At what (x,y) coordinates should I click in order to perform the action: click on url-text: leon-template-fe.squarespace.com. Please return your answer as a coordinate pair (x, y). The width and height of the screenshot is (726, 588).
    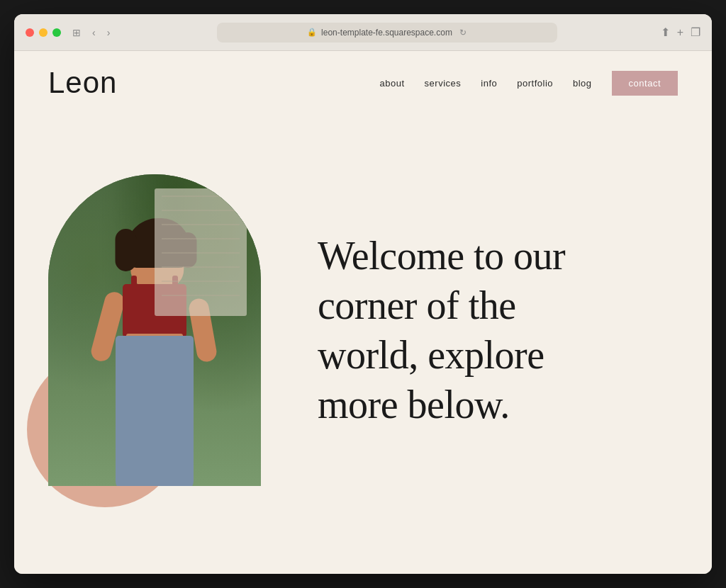
    Looking at the image, I should click on (387, 33).